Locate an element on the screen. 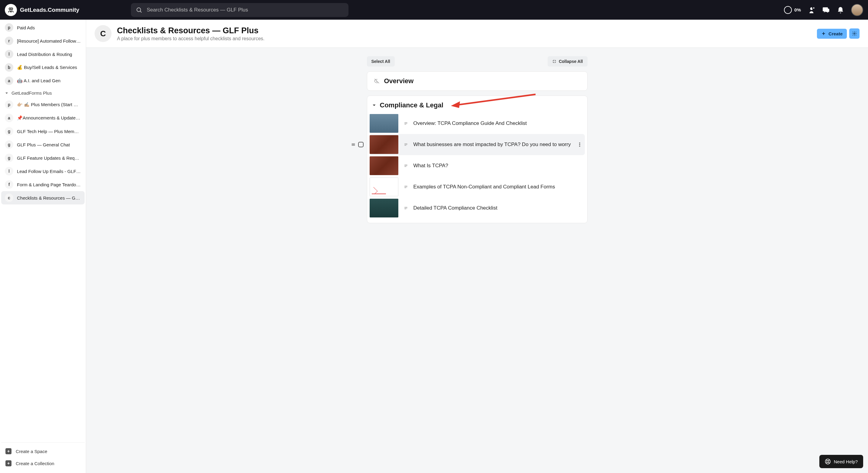  help-label: Need Help? is located at coordinates (846, 462).